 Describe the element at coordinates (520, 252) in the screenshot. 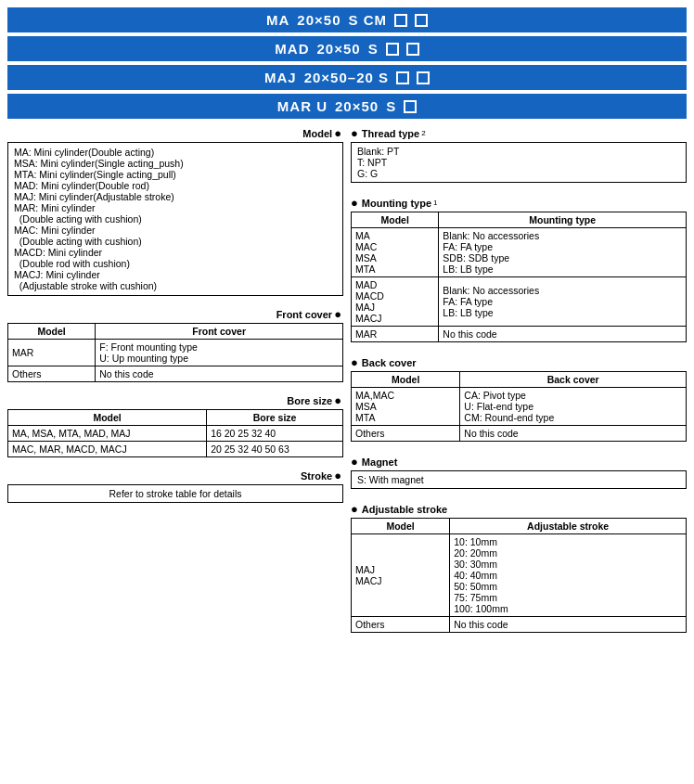

I see `mt-row-ma: MA MAC MSA MTA Blank: No accessoriesFA: …` at that location.